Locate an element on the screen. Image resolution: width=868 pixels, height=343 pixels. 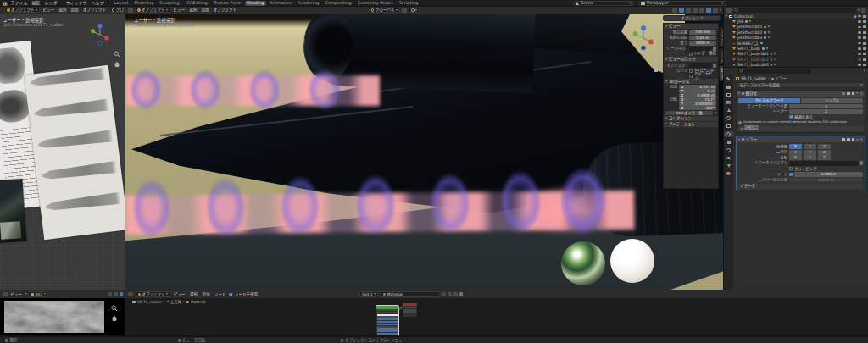
workspace-tab-uv-editing: UV Editing is located at coordinates (197, 3).